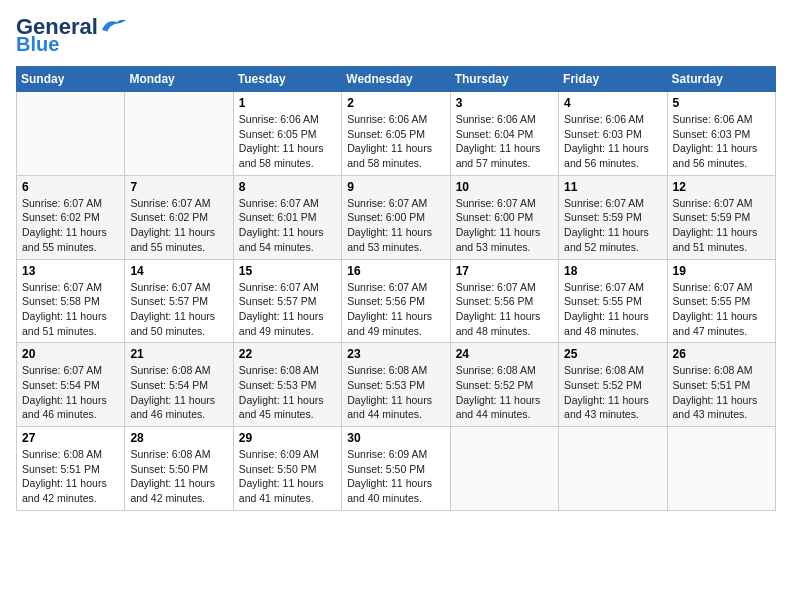  Describe the element at coordinates (287, 134) in the screenshot. I see `calendar-cell: 1 Sunrise: 6:06 AM Sunset: 6:05 PM Dayli…` at that location.